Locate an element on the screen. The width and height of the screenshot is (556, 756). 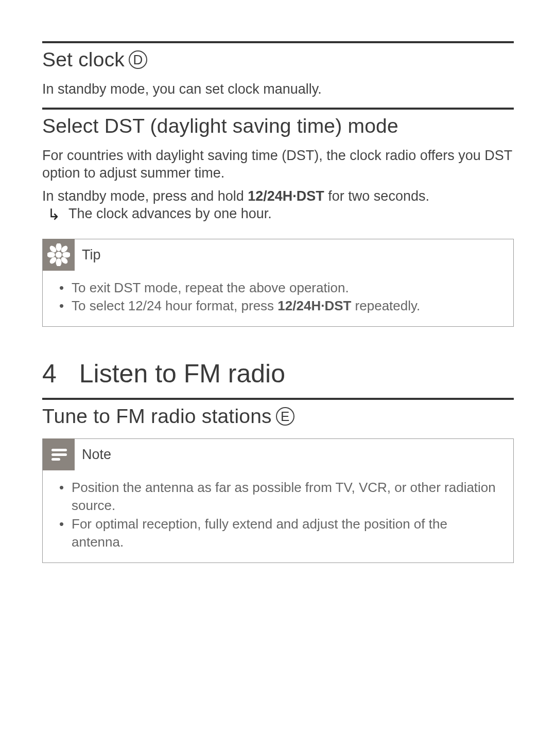
note-item-text: For optimal reception, fully extend and … is located at coordinates (259, 533).